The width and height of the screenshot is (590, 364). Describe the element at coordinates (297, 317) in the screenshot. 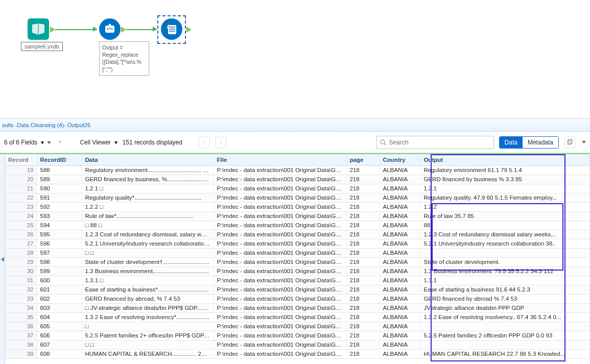

I see `table-row: 356041.3.2 Ease of resolving insolvency*…` at that location.